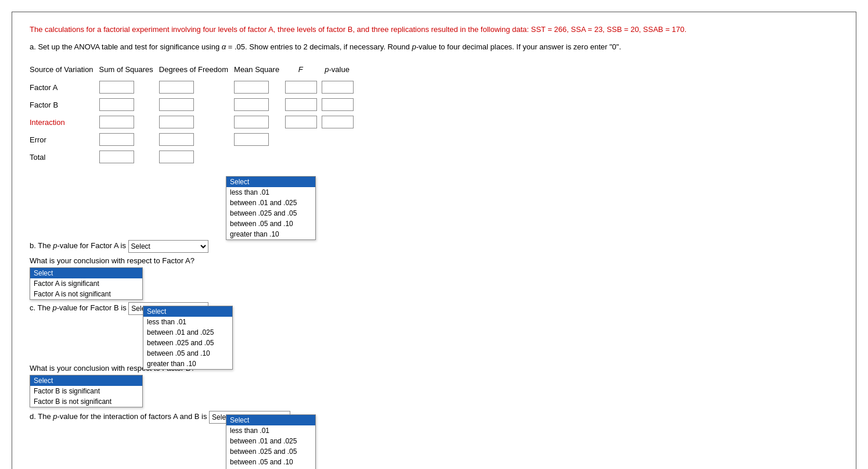 This screenshot has height=469, width=868. Describe the element at coordinates (301, 105) in the screenshot. I see `input-f-b` at that location.